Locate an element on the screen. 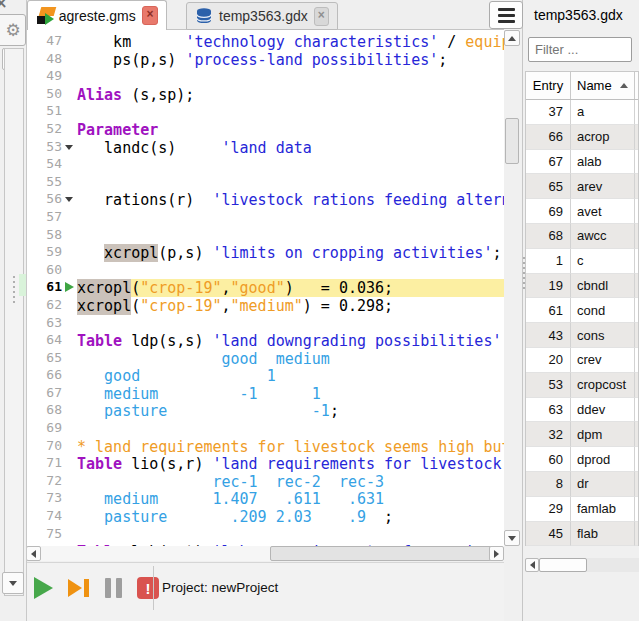 The height and width of the screenshot is (621, 639). entry-cell: 67 is located at coordinates (548, 162).